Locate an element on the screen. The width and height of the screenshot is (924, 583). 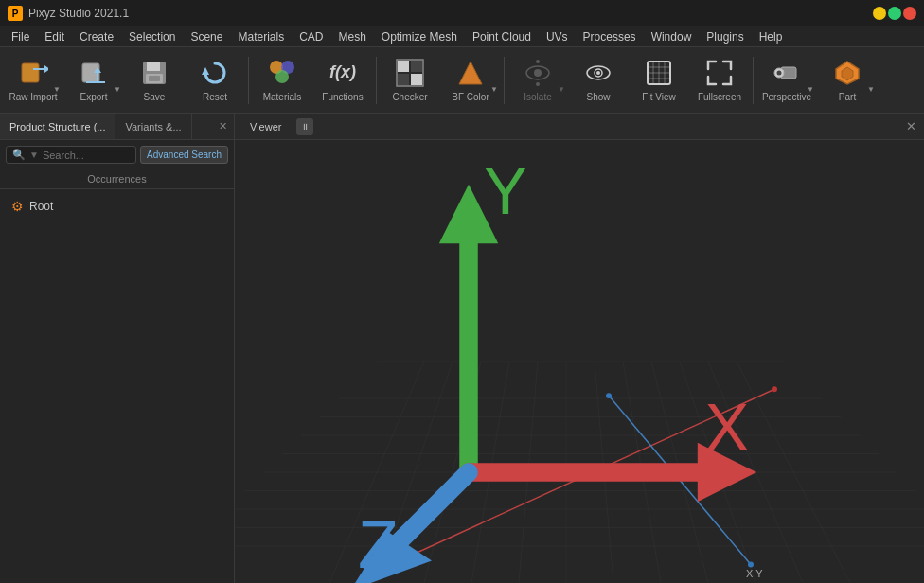
fit-view-button: Fit View is located at coordinates (659, 80).